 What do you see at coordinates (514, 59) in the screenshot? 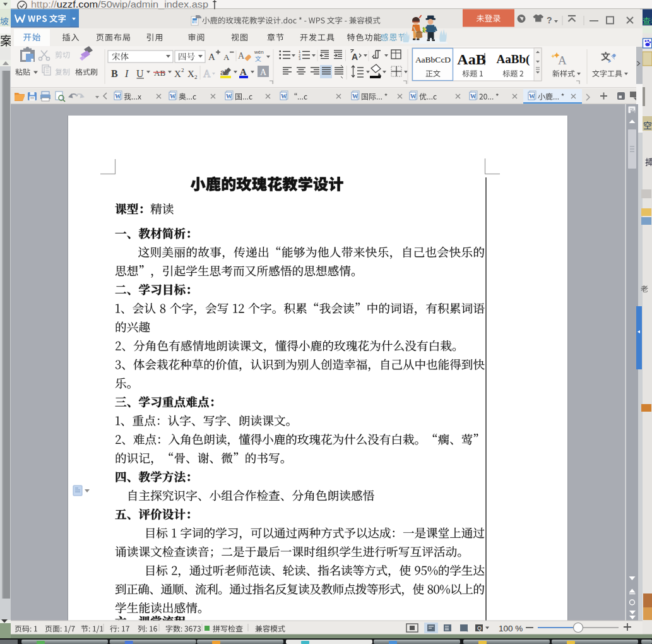
I see `svg-text: AaBb(` at bounding box center [514, 59].